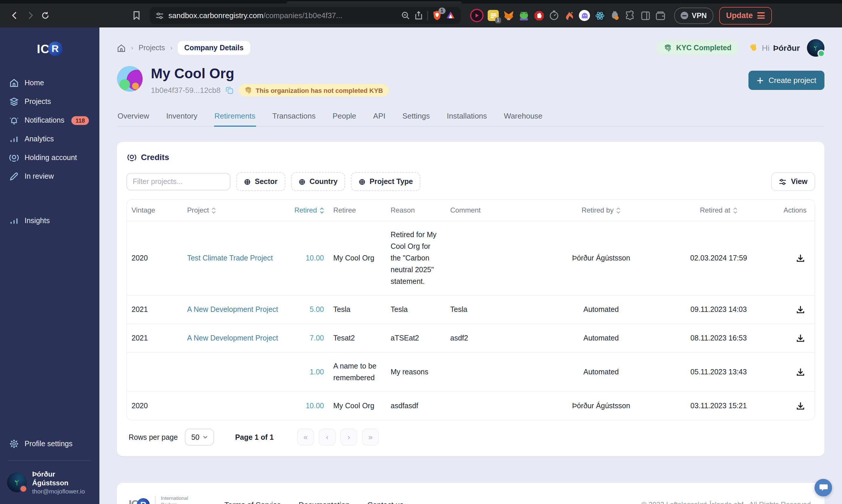 The image size is (842, 504). What do you see at coordinates (645, 16) in the screenshot?
I see `ext-sidepanel-icon` at bounding box center [645, 16].